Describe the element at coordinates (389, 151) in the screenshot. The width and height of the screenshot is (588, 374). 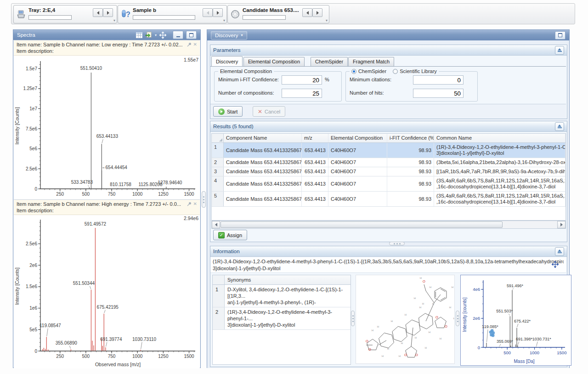
I see `table-row: 1 Candidate Mass 653.441332586718 653.44…` at that location.